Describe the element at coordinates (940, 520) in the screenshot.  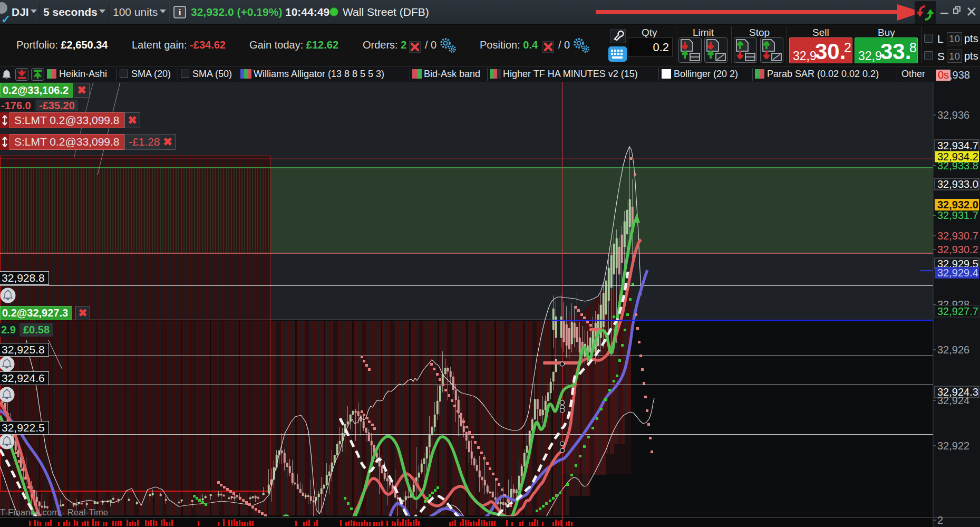
I see `svg-text: 2` at that location.